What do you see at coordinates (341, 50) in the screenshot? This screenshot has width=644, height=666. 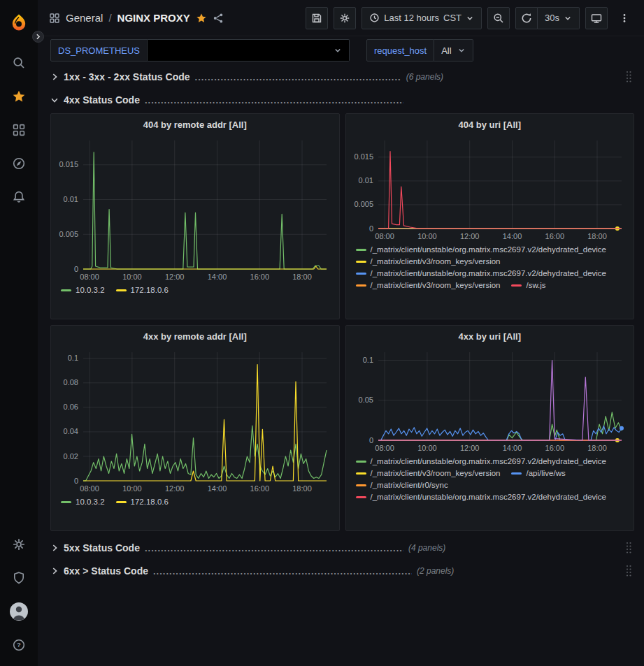 I see `variables-bar: DS_PROMETHEUS request_host All` at bounding box center [341, 50].